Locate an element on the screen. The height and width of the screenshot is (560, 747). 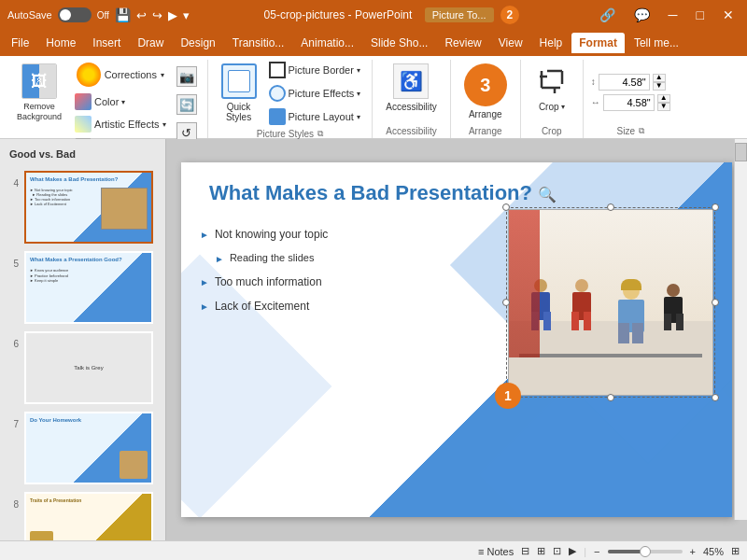
menu-insert: Insert is located at coordinates (106, 43).